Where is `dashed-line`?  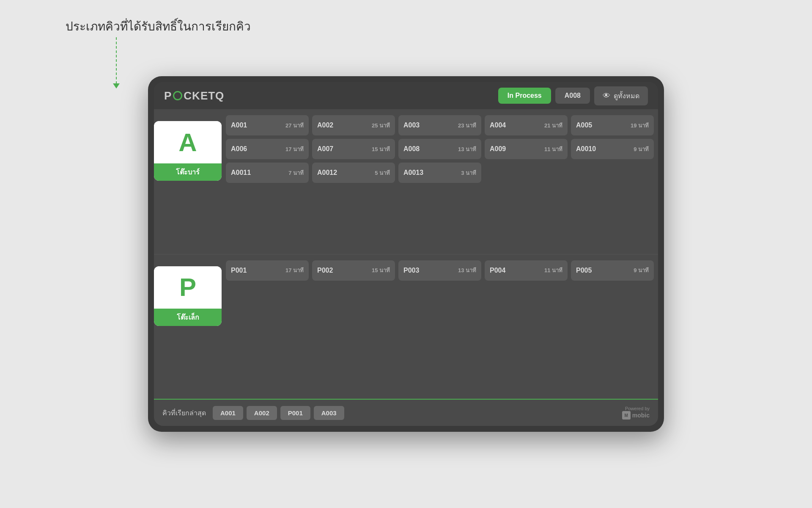
dashed-line is located at coordinates (116, 61).